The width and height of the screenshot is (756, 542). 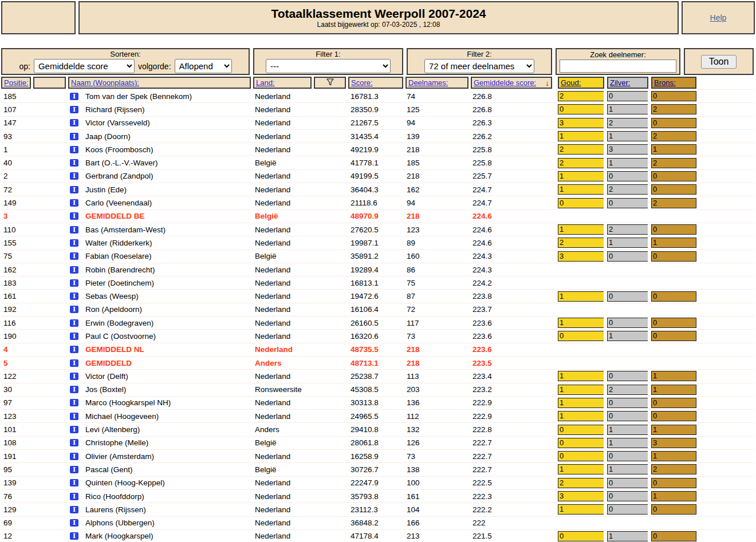 I want to click on filter2-panel: Filter 2: 72 of meer deelnames, so click(x=479, y=62).